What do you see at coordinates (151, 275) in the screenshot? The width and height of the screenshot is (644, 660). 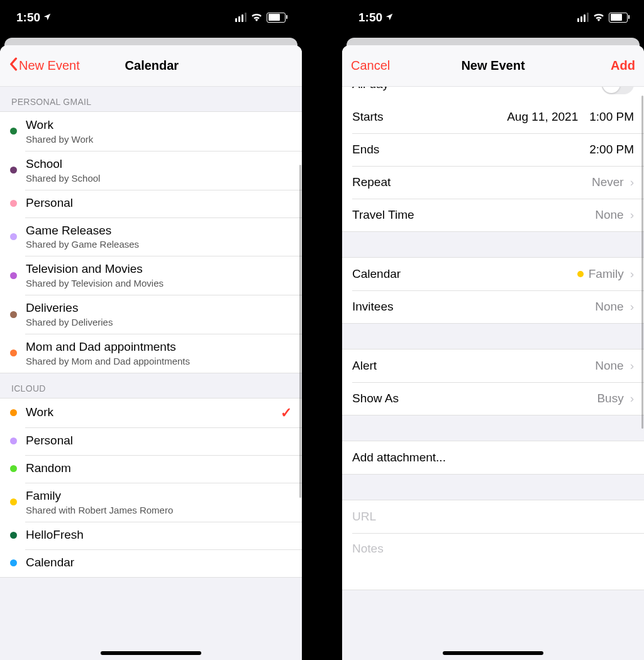 I see `calendar-option: Television and MoviesShared by Televisio…` at bounding box center [151, 275].